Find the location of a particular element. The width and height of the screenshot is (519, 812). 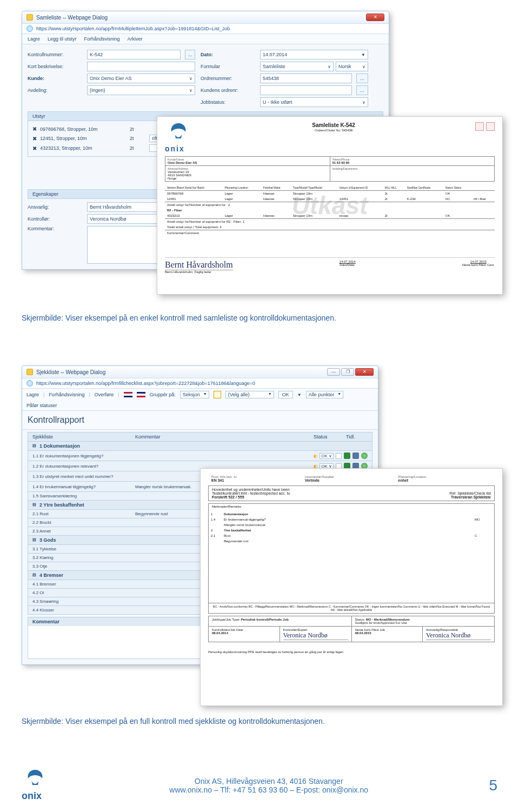

menu-overfore: Overføre is located at coordinates (104, 395).